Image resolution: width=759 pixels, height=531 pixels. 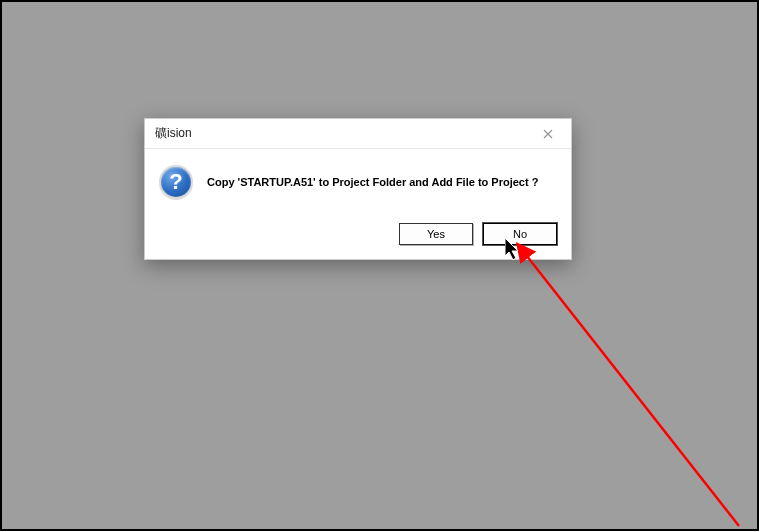 I want to click on no-button: No, so click(x=520, y=234).